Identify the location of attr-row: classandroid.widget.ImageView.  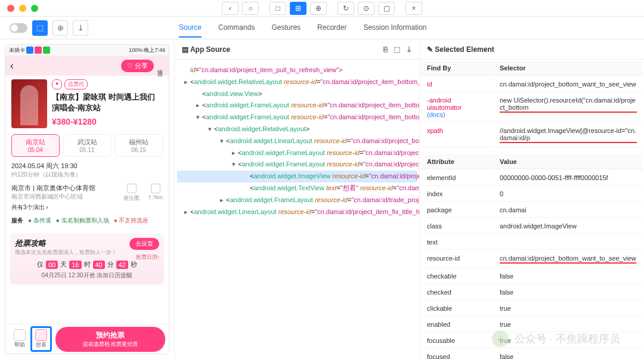
(532, 227).